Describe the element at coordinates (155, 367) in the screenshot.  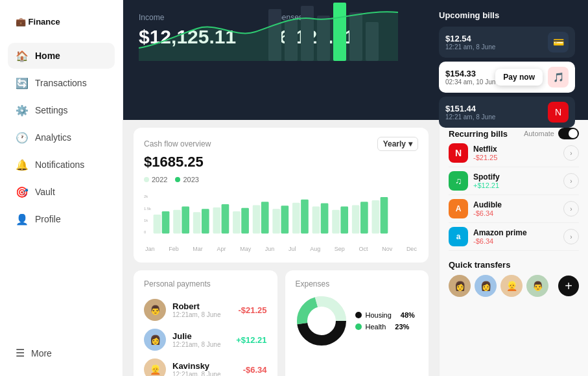
I see `avatar-kavinsky: 👱` at that location.